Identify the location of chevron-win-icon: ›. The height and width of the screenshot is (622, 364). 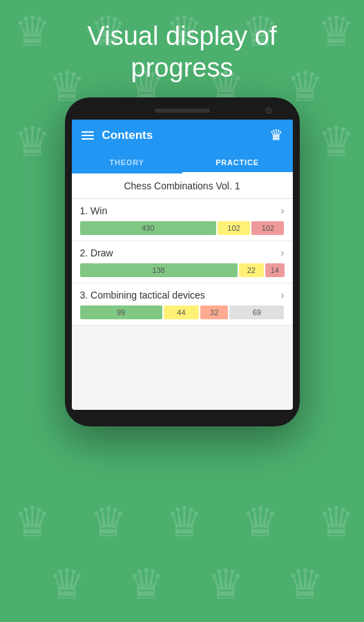
(282, 211).